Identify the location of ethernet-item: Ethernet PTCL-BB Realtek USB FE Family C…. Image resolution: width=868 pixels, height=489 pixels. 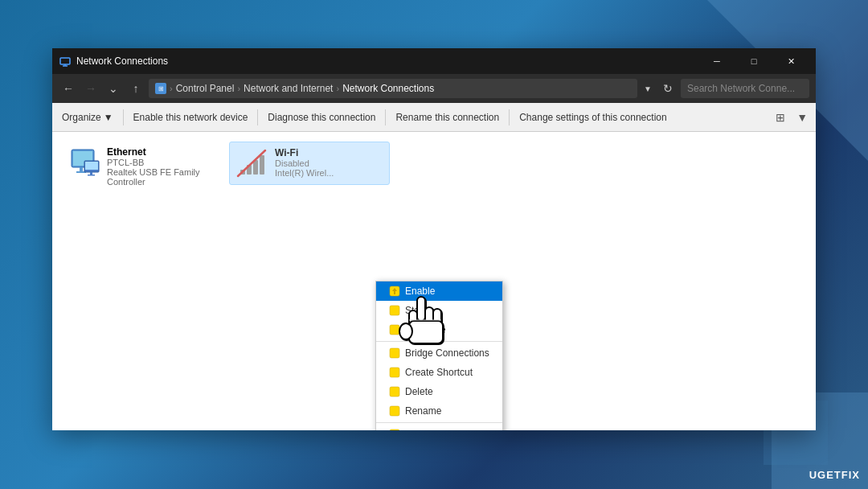
(142, 166).